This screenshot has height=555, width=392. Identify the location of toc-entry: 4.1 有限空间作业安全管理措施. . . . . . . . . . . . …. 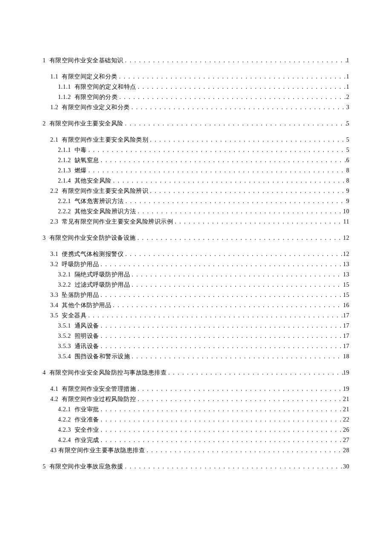
(196, 389).